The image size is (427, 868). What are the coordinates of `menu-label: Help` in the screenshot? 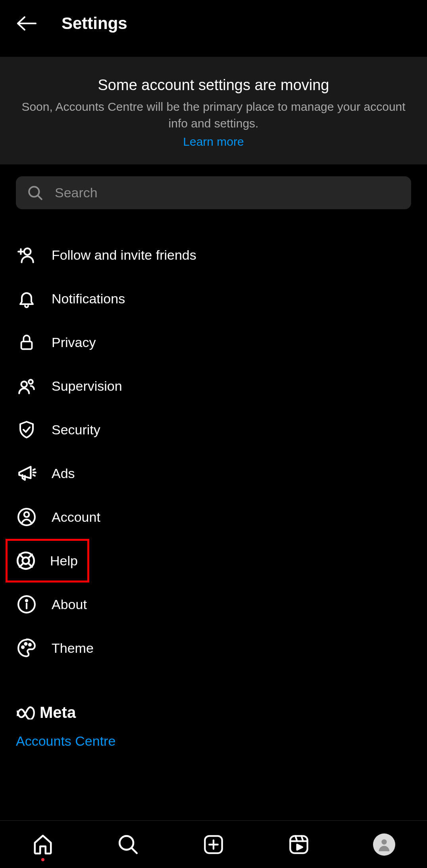 It's located at (64, 561).